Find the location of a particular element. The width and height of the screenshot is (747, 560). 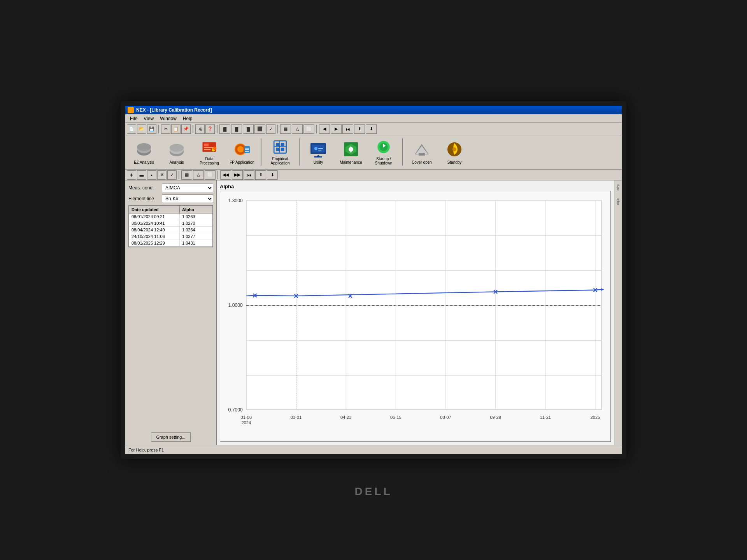

empirical-application-btn: Empirical Application is located at coordinates (280, 152).